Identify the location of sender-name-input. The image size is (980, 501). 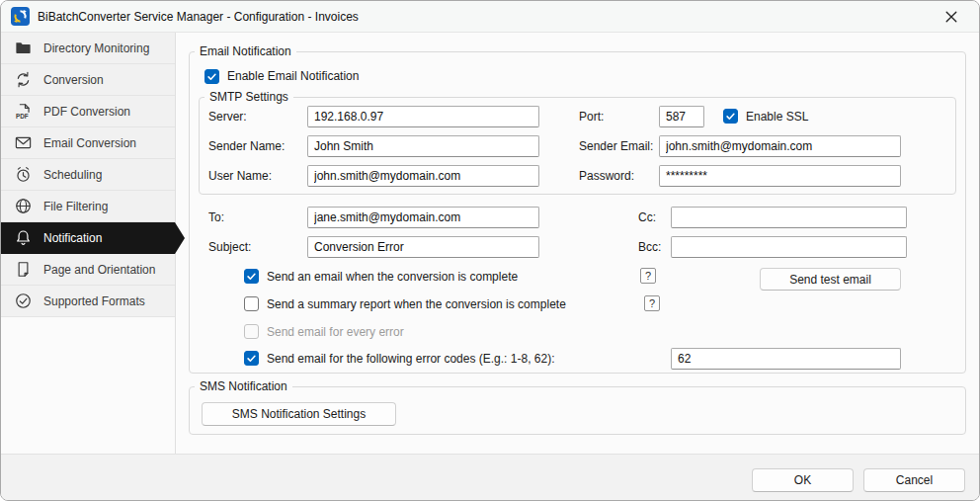
(423, 146).